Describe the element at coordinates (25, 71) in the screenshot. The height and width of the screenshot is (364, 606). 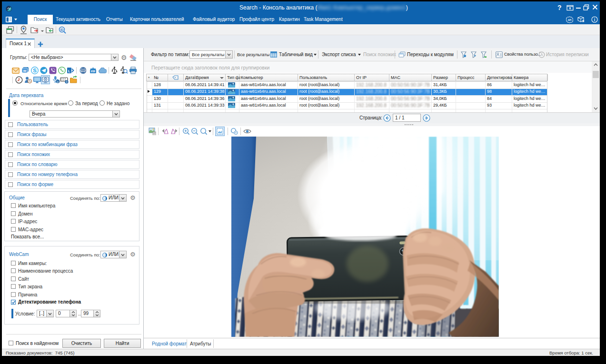
I see `svg-text: IM` at that location.